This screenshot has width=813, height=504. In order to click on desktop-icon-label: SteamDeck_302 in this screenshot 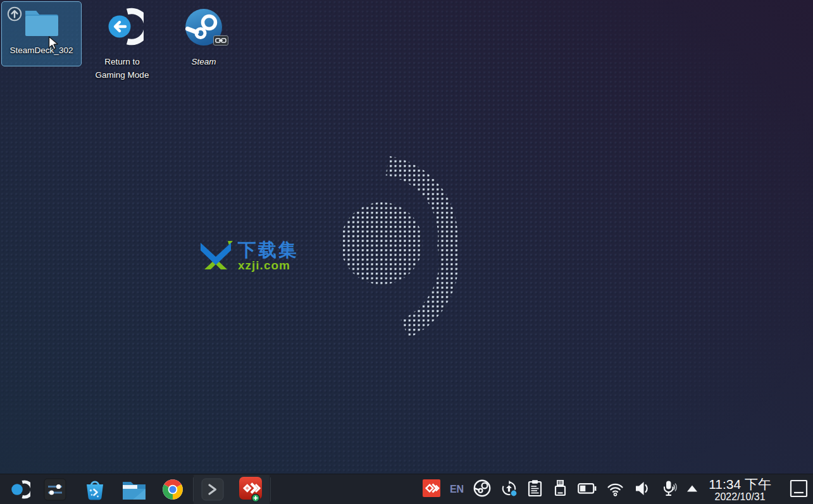, I will do `click(42, 51)`.